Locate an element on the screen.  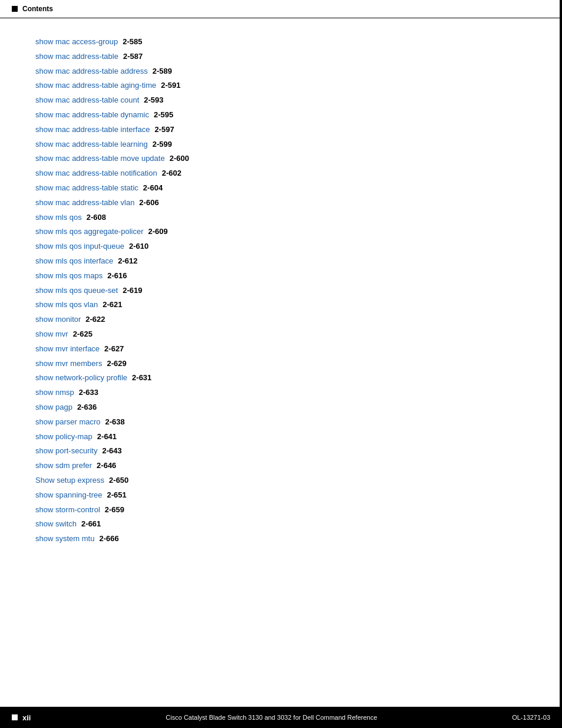
toc-page-number: 2-631 is located at coordinates (141, 378).